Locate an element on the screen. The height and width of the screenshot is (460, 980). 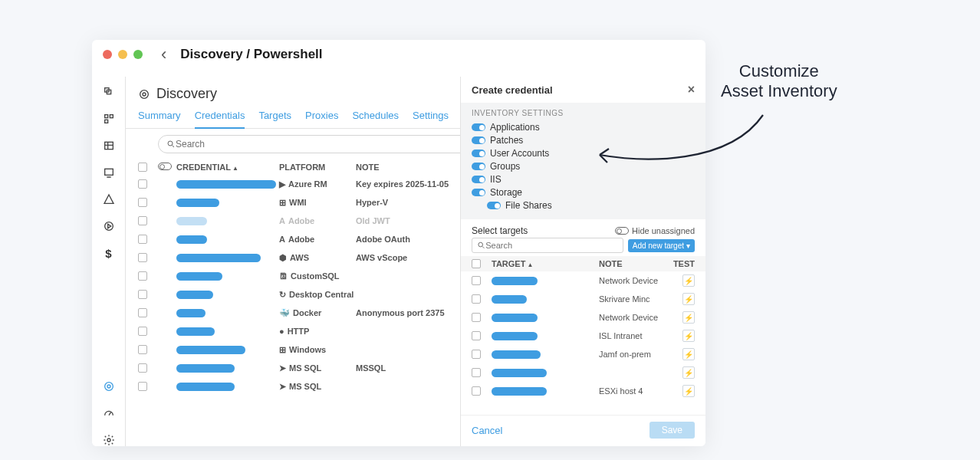
platform-label: AAdobe is located at coordinates (317, 221).